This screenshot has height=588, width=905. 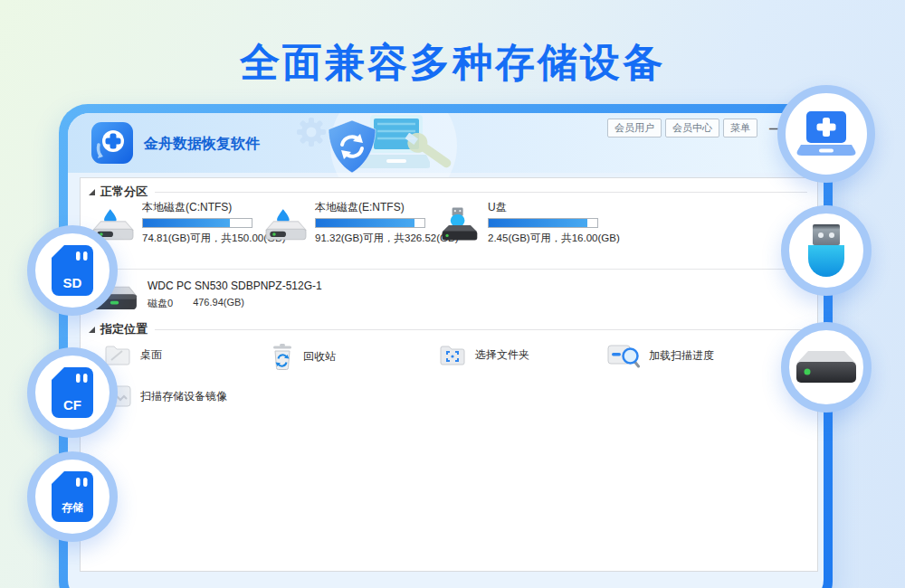 What do you see at coordinates (118, 355) in the screenshot?
I see `desktop-icon` at bounding box center [118, 355].